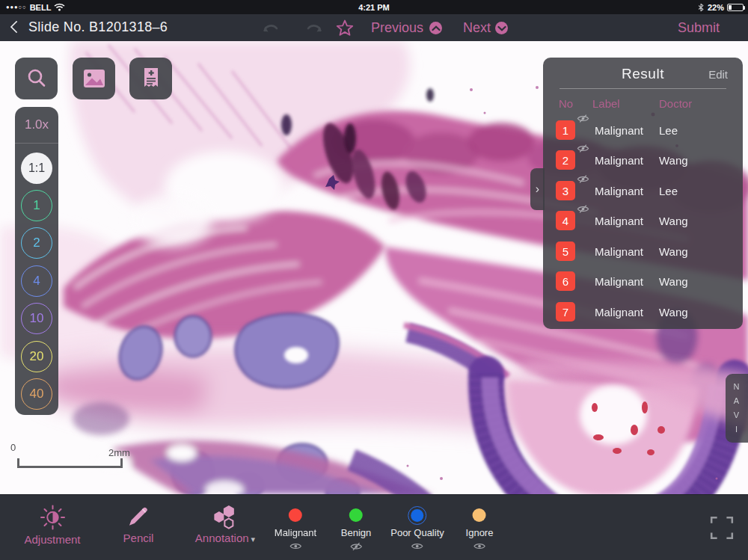 Image resolution: width=748 pixels, height=560 pixels. Describe the element at coordinates (271, 28) in the screenshot. I see `undo-icon` at that location.